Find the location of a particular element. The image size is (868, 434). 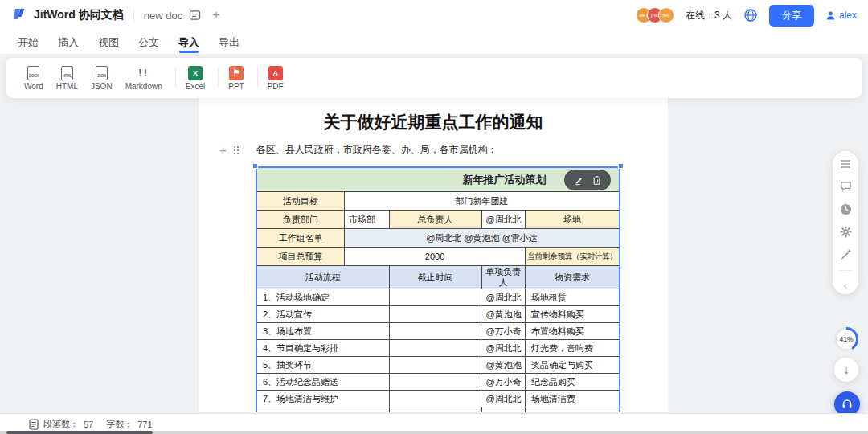

import-excel-button: X Excel is located at coordinates (195, 79).